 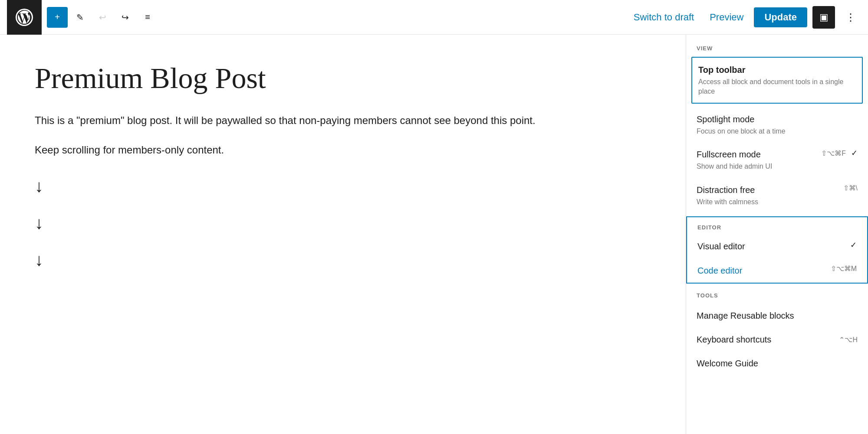 What do you see at coordinates (343, 150) in the screenshot?
I see `post-paragraph-2: Keep scrolling for members-only content.` at bounding box center [343, 150].